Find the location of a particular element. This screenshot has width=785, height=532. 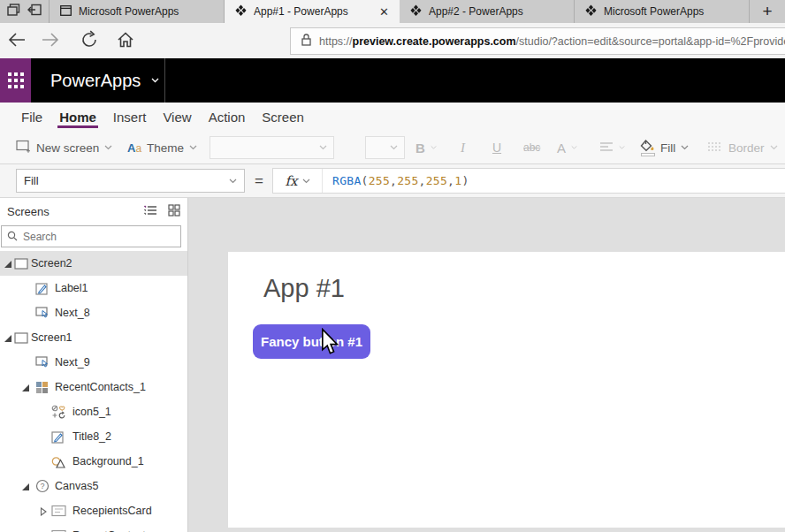

italic-button: I is located at coordinates (463, 148).